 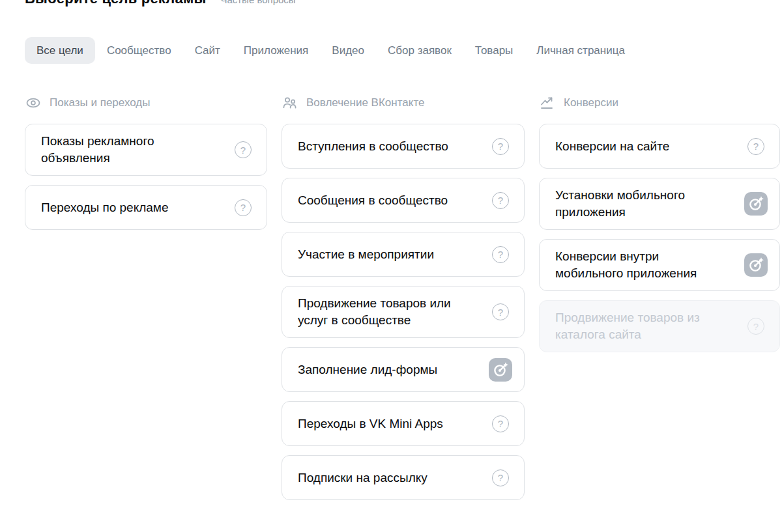 I want to click on goal-category-tab-4: Приложения, so click(x=276, y=51).